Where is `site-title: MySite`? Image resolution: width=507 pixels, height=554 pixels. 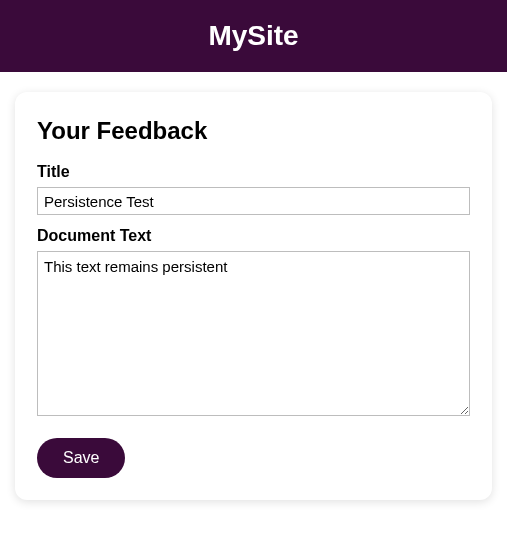
site-title: MySite is located at coordinates (253, 36).